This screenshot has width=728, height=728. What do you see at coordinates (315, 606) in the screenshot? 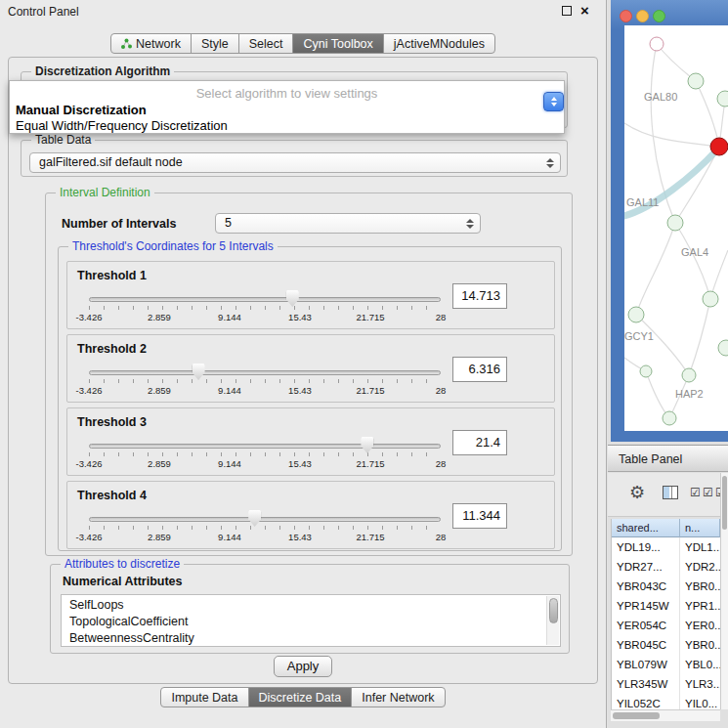
I see `attribute-item-selfloops: SelfLoops` at bounding box center [315, 606].